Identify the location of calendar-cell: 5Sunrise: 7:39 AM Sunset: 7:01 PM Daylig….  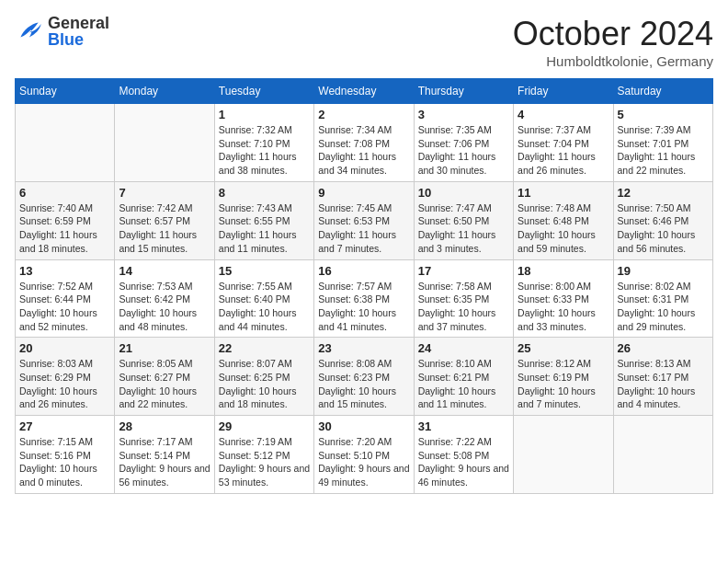
(663, 144).